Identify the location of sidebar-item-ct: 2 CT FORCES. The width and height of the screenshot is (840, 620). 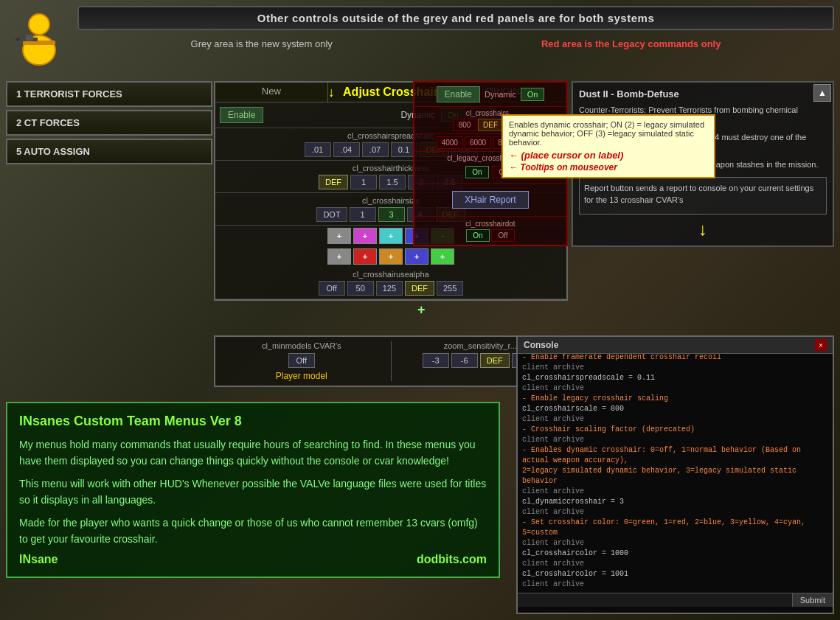
(109, 122).